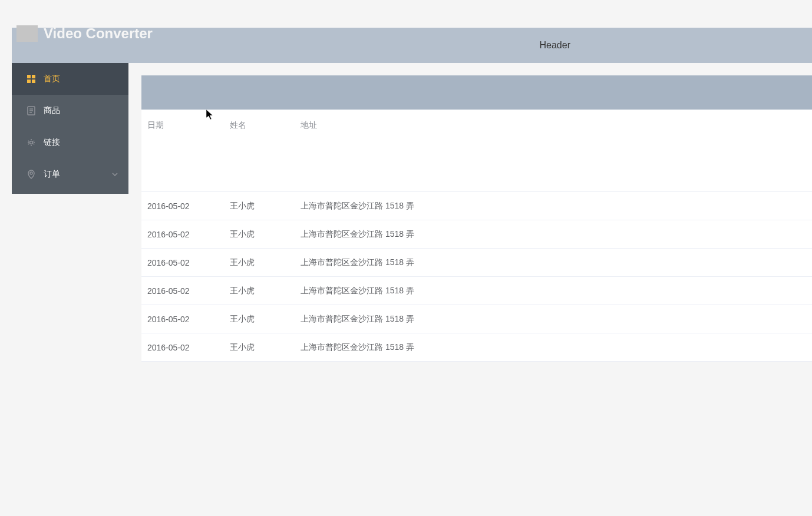 This screenshot has height=516, width=812. Describe the element at coordinates (70, 174) in the screenshot. I see `sidebar-item-order: 订单` at that location.